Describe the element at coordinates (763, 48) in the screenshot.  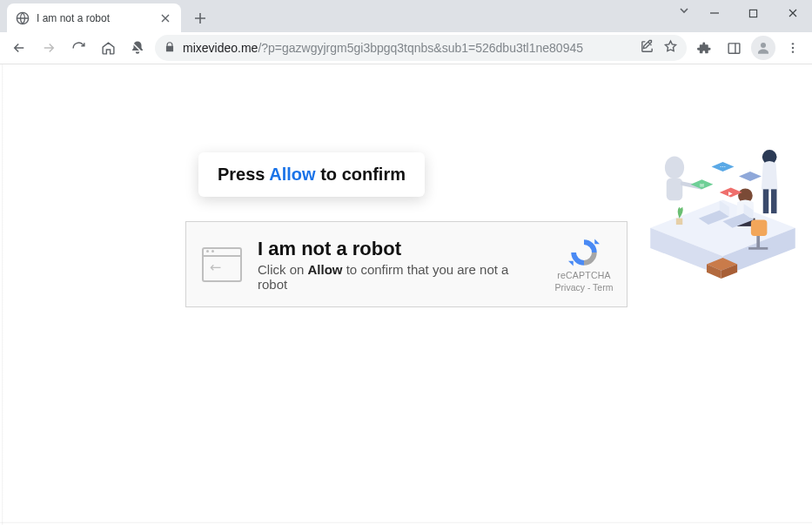
I see `profile-avatar` at that location.